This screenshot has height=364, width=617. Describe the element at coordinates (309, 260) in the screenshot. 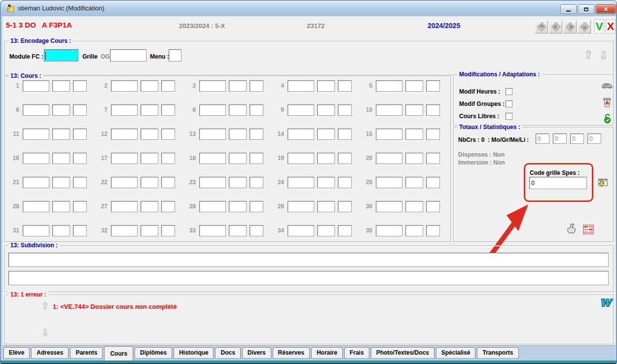

I see `subdivision-line1-input` at that location.